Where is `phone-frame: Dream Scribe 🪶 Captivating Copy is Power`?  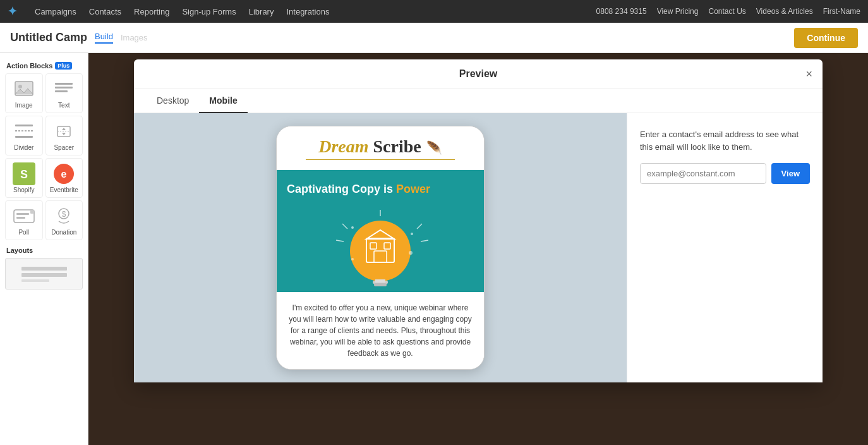
phone-frame: Dream Scribe 🪶 Captivating Copy is Power is located at coordinates (380, 248).